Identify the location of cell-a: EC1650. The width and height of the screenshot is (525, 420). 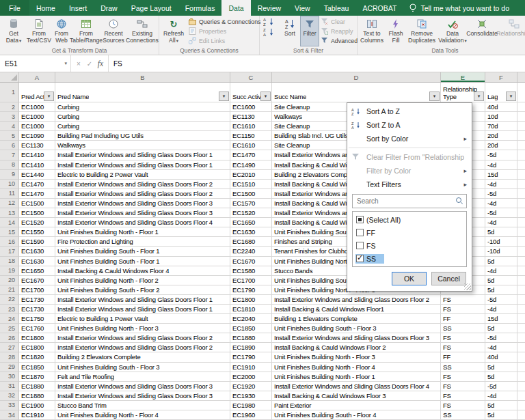
(37, 271).